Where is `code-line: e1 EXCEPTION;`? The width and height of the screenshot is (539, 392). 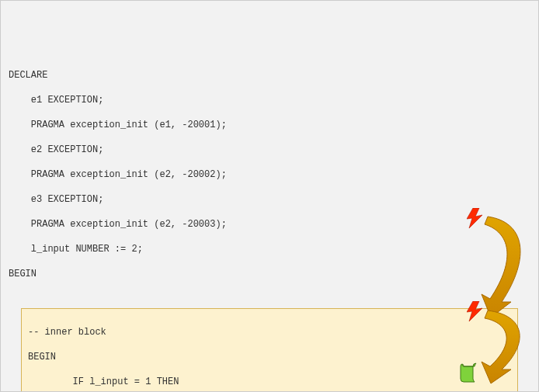 code-line: e1 EXCEPTION; is located at coordinates (270, 100).